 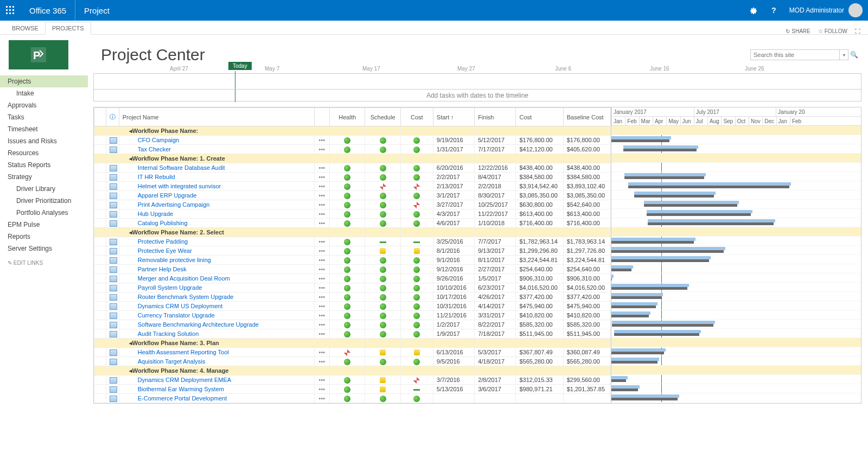 I want to click on nav-item: Timesheet, so click(x=44, y=129).